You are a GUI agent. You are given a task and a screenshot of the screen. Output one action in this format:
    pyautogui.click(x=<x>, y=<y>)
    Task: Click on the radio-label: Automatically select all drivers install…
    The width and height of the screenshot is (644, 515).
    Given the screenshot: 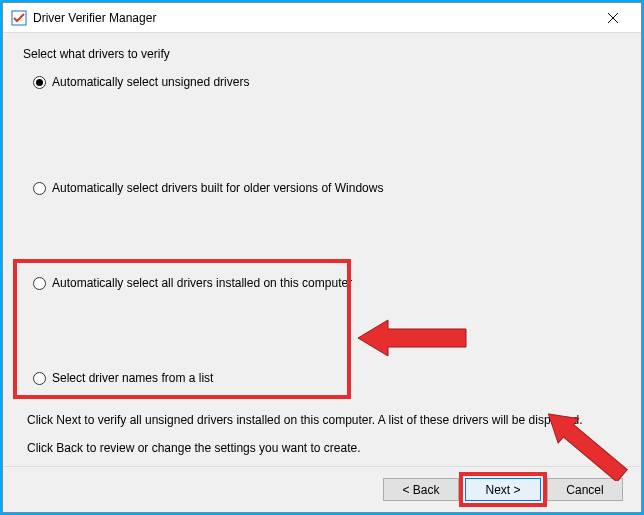 What is the action you would take?
    pyautogui.click(x=202, y=283)
    